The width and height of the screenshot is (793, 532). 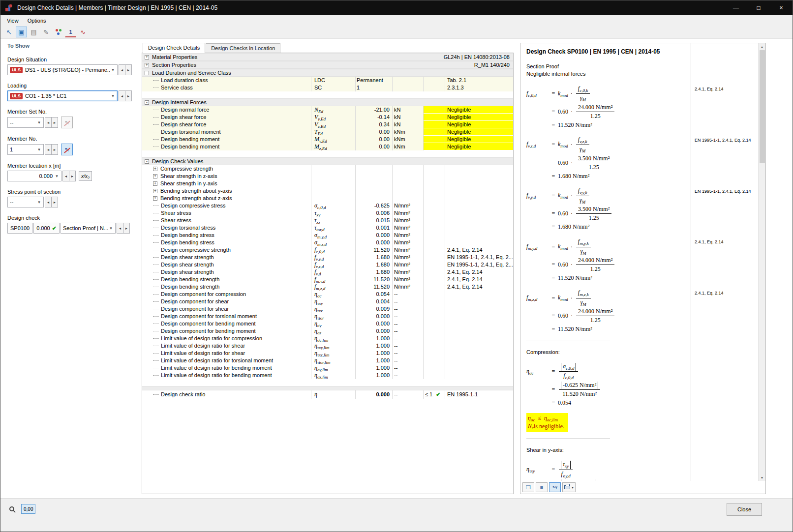 What do you see at coordinates (328, 184) in the screenshot?
I see `table-row: +Shear strength in y-axis` at bounding box center [328, 184].